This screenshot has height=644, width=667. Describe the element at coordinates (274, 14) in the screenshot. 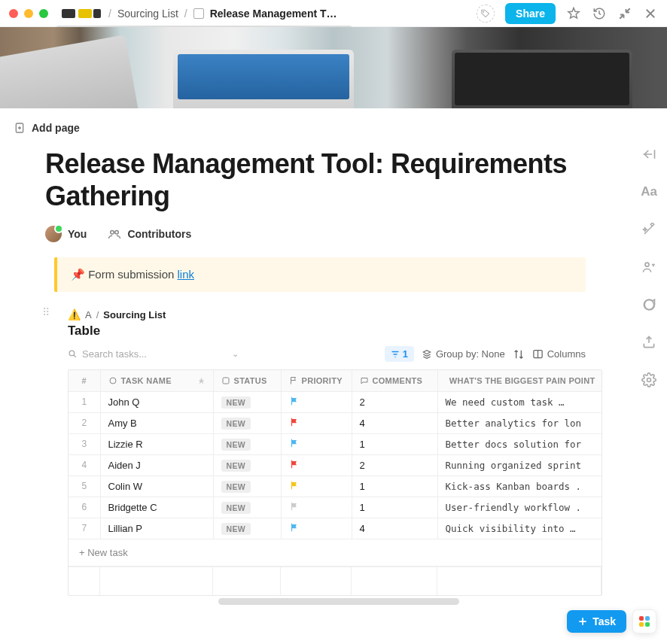

I see `breadcrumb-current: Release Management T…` at that location.